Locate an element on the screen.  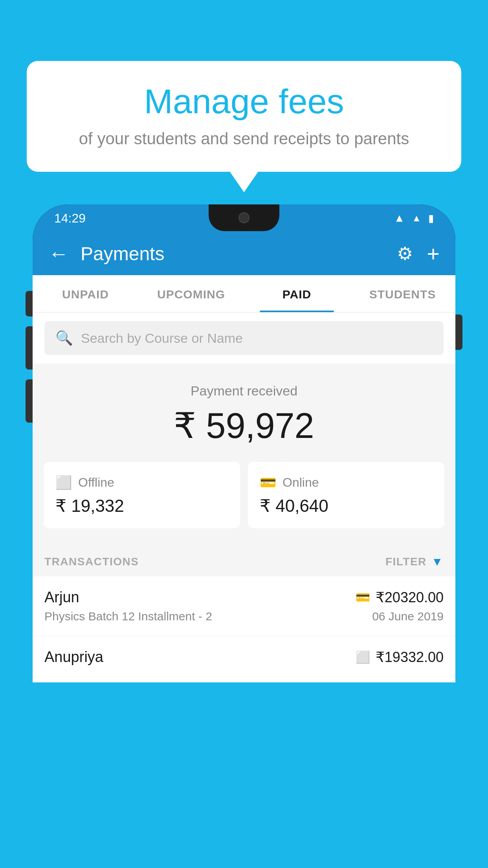
tab-students: STUDENTS is located at coordinates (402, 294).